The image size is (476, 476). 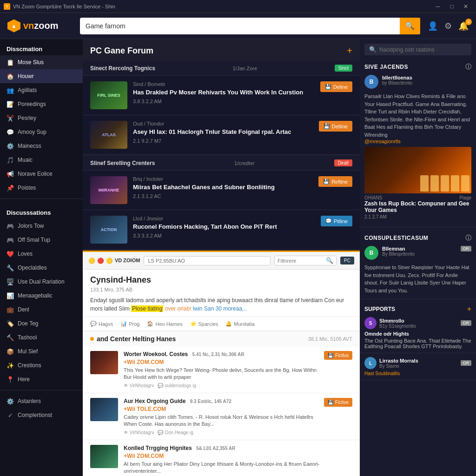 I want to click on sidebar-label: Denl, so click(x=23, y=310).